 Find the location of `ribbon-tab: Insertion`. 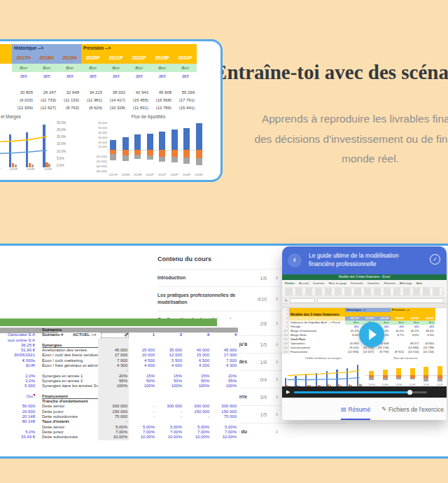

ribbon-tab: Insertion is located at coordinates (318, 283).